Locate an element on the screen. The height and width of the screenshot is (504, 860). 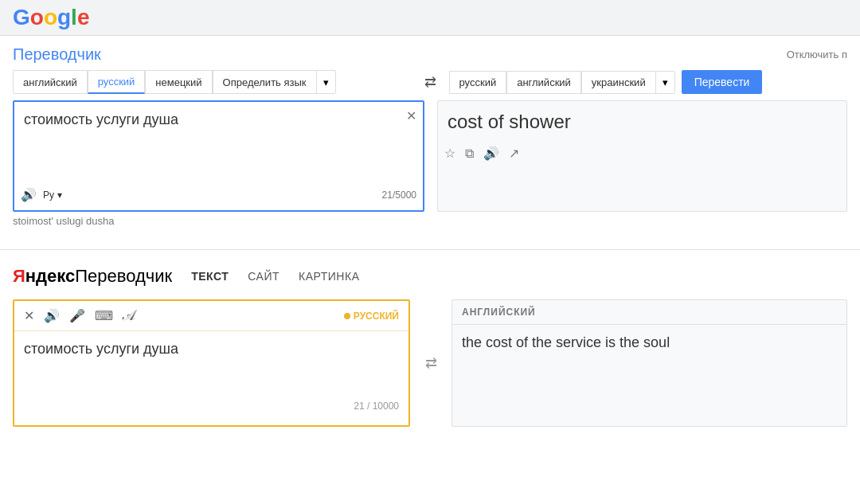
yandex-logo-text: Яндекс is located at coordinates (44, 276).